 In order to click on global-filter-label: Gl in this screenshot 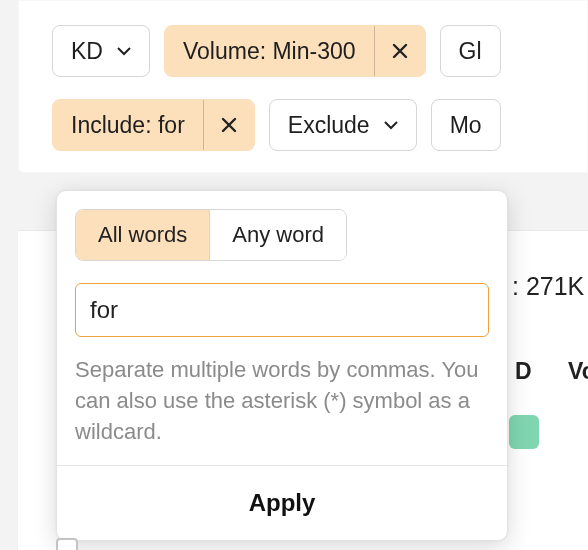, I will do `click(470, 52)`.